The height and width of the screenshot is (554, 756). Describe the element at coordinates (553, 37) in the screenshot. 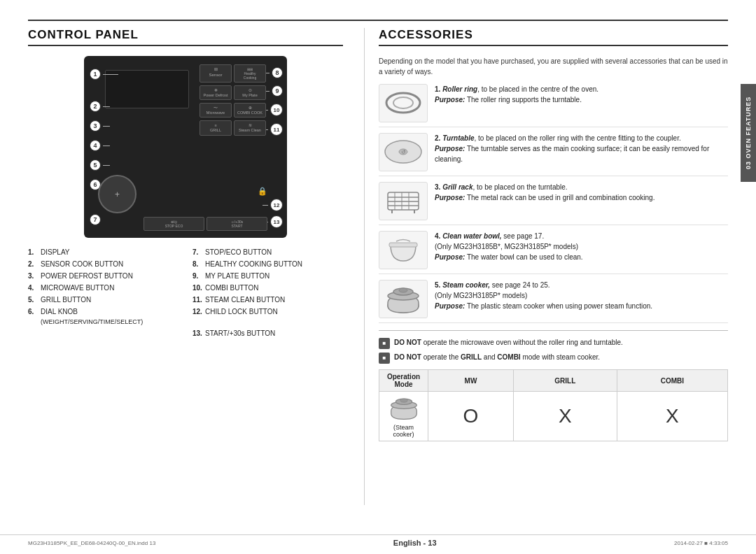

I see `accessories-heading: ACCESSORIES` at that location.